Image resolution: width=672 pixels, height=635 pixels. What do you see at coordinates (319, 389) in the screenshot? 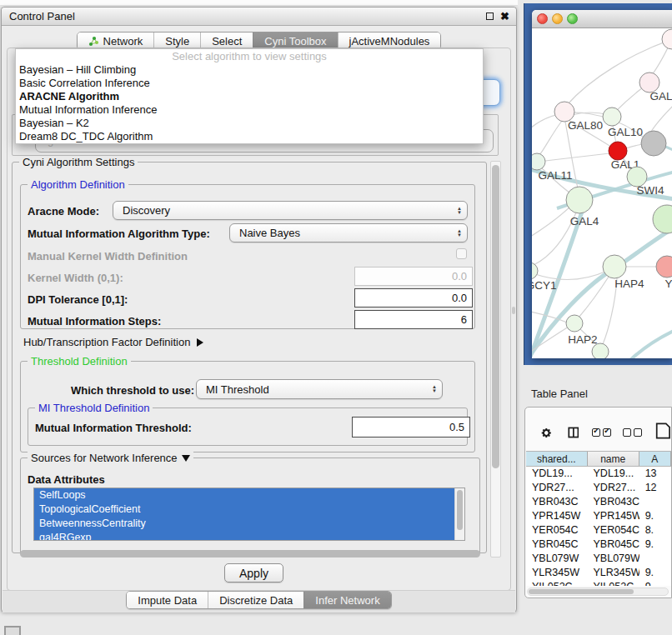
I see `which-threshold-combobox: MI Threshold ▲▼` at bounding box center [319, 389].